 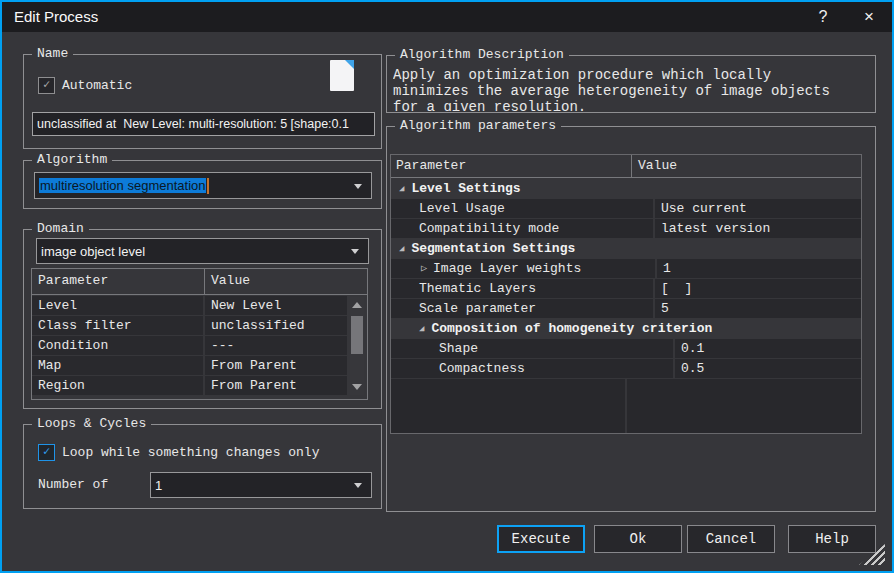 What do you see at coordinates (52, 54) in the screenshot?
I see `name-group-label: Name` at bounding box center [52, 54].